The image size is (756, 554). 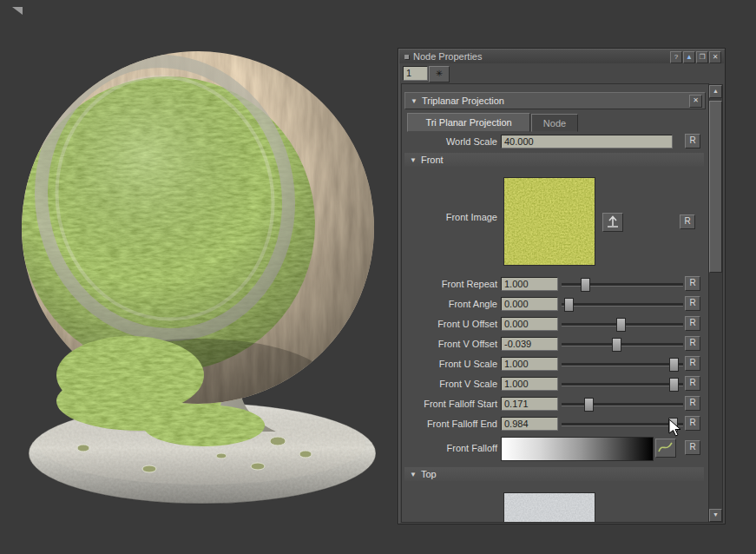 What do you see at coordinates (529, 424) in the screenshot?
I see `param-field: 0.984` at bounding box center [529, 424].